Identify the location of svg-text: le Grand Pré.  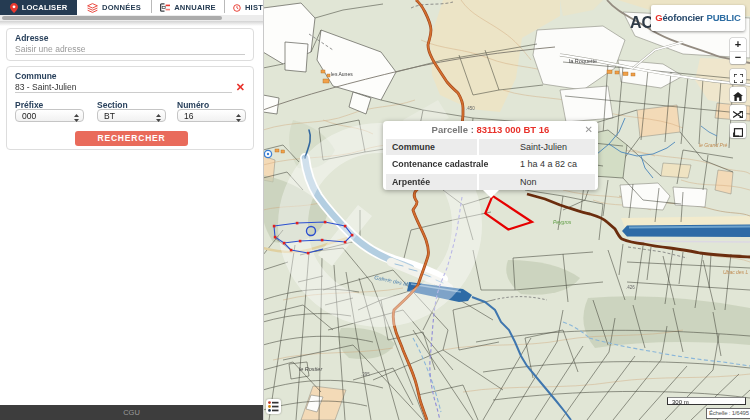
(714, 145).